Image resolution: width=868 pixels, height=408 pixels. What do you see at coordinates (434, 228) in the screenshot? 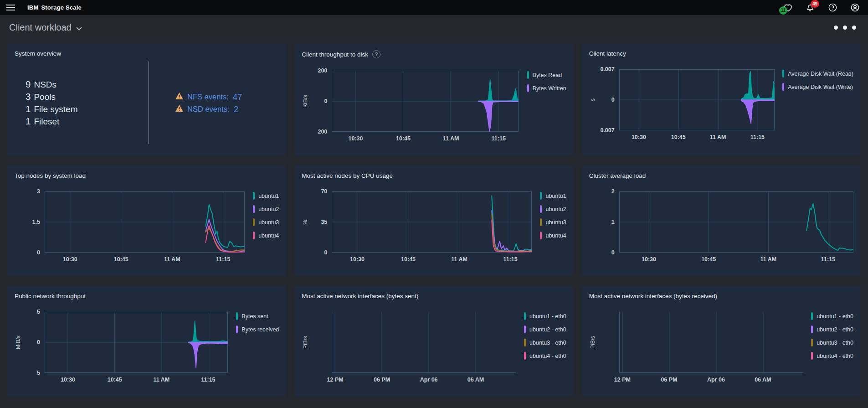
I see `chart-most-active-nodes-by-cpu-usage: %7035010:3010:4511 AM11:15ubuntu1ubuntu2…` at bounding box center [434, 228].